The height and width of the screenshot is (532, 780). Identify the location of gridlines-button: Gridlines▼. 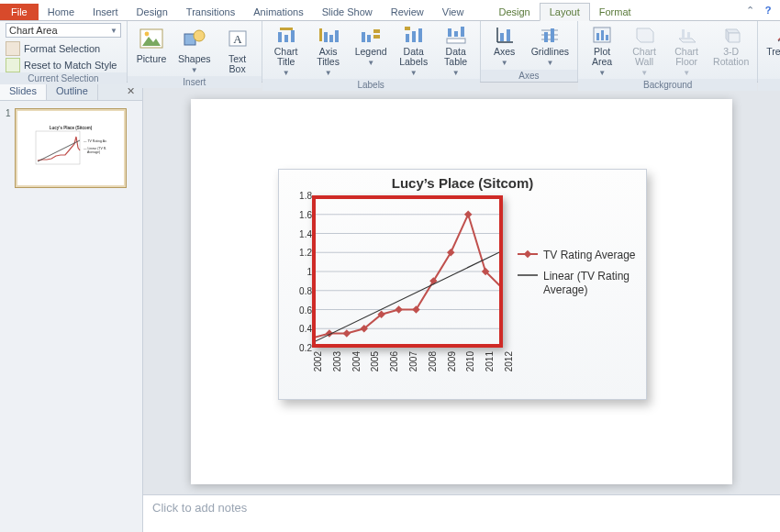
(551, 46).